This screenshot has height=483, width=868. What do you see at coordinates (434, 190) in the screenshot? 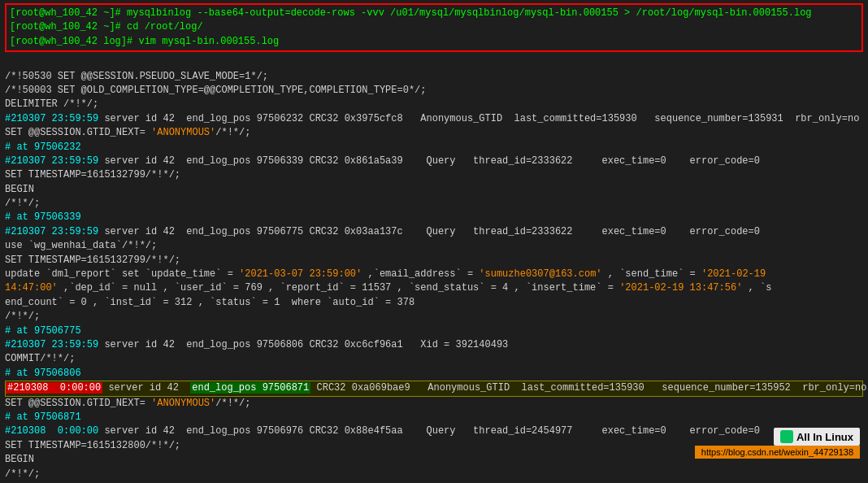
I see `begin-1: BEGIN` at bounding box center [434, 190].